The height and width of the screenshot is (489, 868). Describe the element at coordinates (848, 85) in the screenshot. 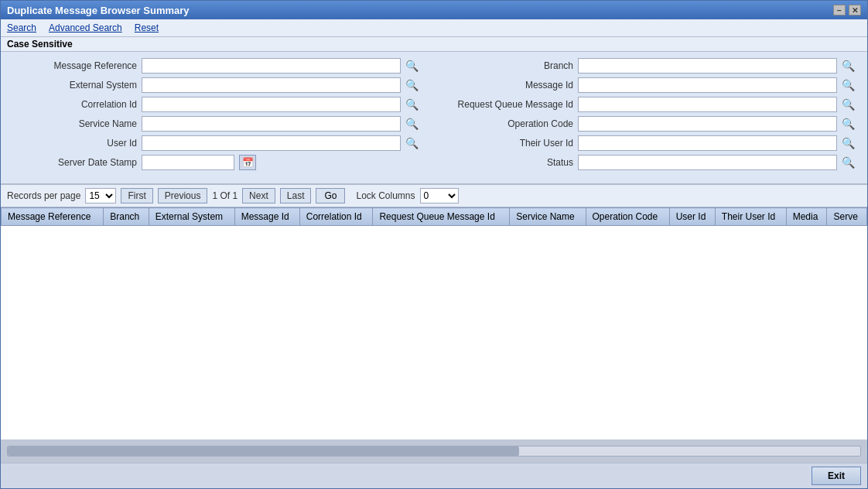

I see `search-icon-message-id: 🔍` at that location.